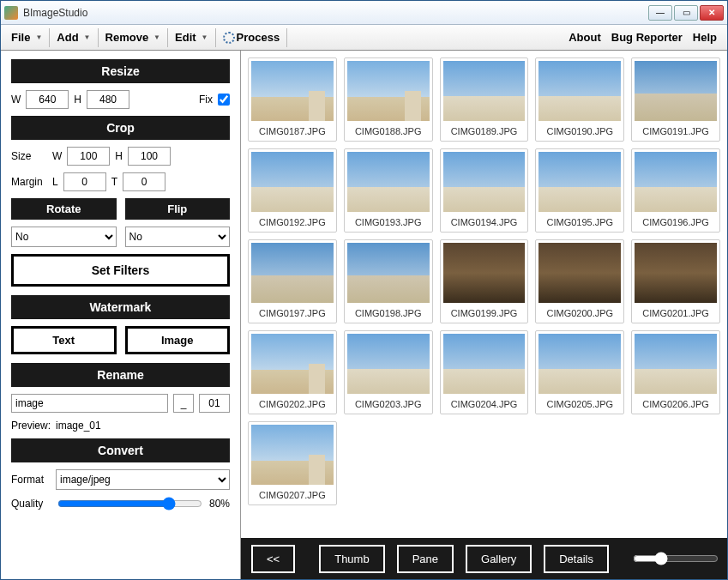 The height and width of the screenshot is (580, 728). What do you see at coordinates (115, 182) in the screenshot?
I see `crop-t-label: T` at bounding box center [115, 182].